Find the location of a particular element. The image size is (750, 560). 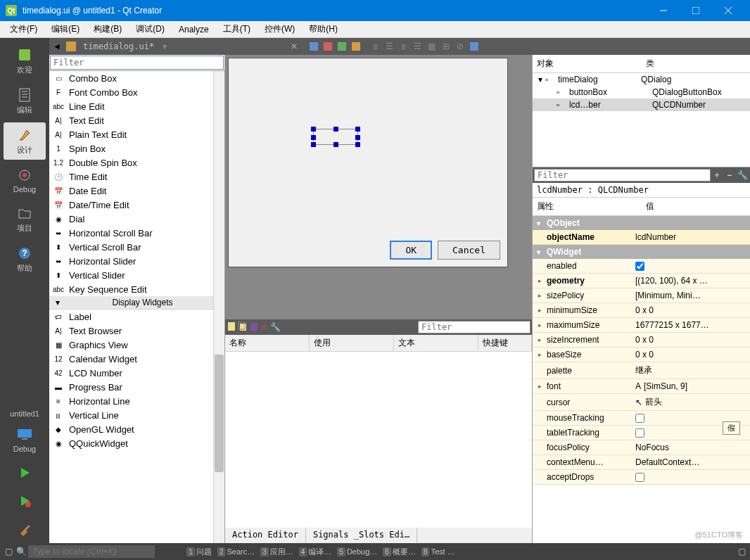

property-row: ▸minimumSize0 x 0 is located at coordinates (642, 311).